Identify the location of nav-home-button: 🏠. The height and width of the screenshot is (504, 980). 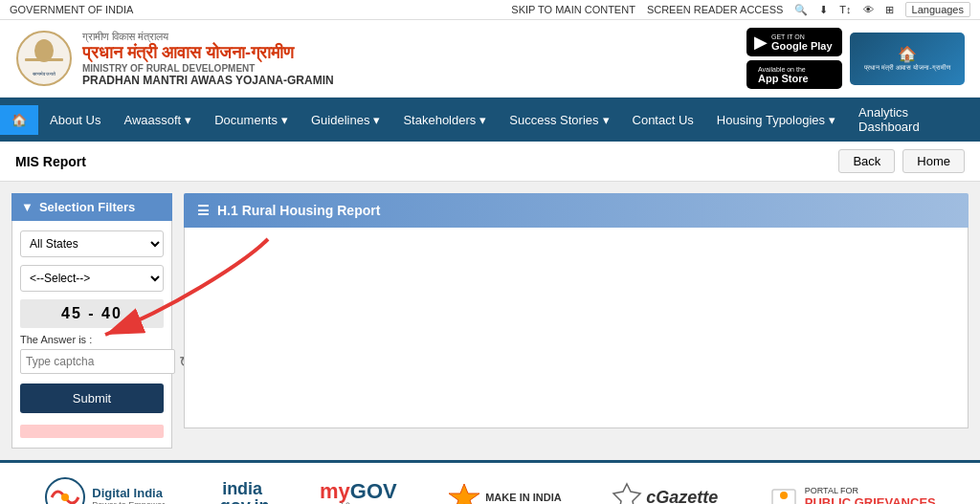
(19, 121).